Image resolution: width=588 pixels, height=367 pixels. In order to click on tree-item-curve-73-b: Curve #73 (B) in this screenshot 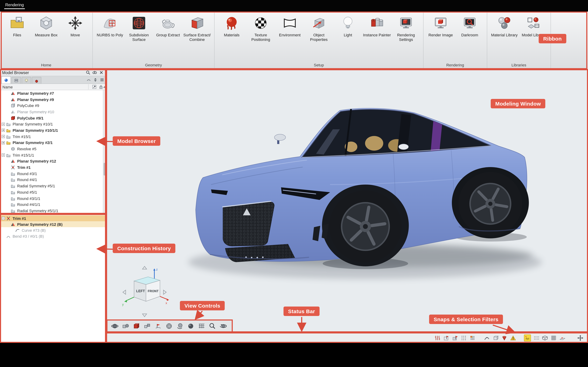, I will do `click(53, 230)`.